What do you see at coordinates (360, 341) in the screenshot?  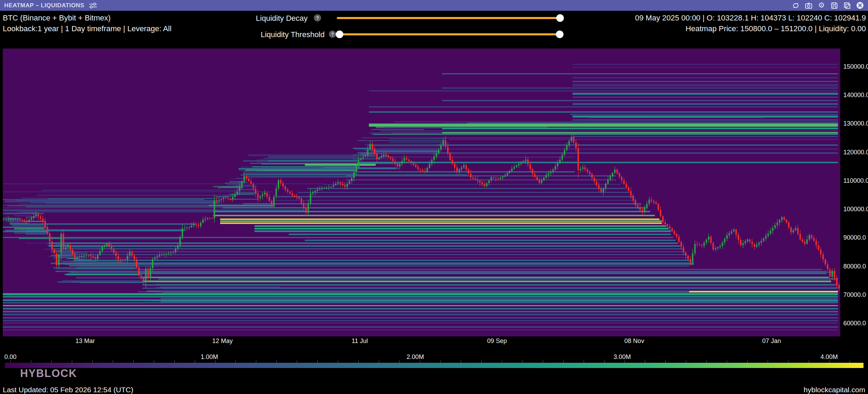 I see `x-axis-tick-label: 11 Jul` at bounding box center [360, 341].